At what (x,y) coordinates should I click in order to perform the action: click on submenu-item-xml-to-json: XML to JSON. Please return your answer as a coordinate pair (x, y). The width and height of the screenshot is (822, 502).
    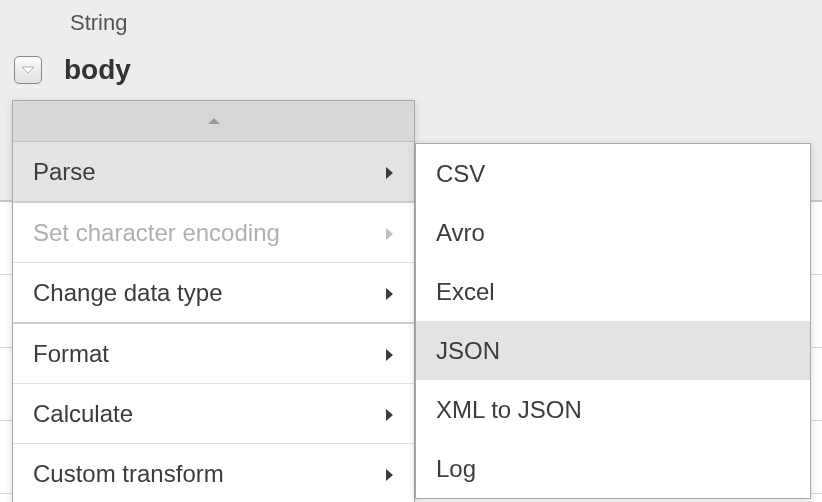
    Looking at the image, I should click on (613, 410).